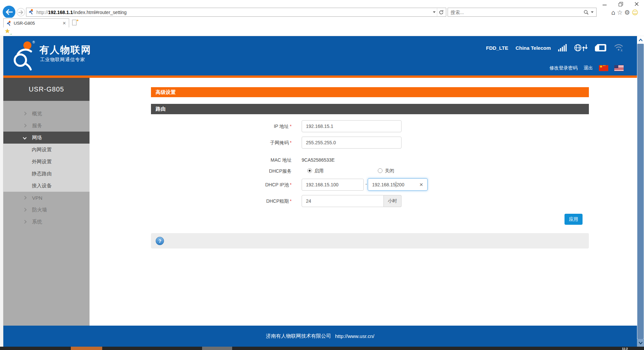  What do you see at coordinates (635, 13) in the screenshot?
I see `smiley-feedback-icon: ☺` at bounding box center [635, 13].